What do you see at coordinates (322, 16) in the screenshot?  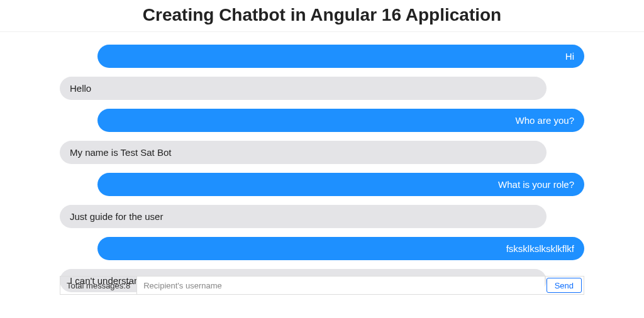 I see `page-title: Creating Chatbot in Angular 16 Applicati…` at bounding box center [322, 16].